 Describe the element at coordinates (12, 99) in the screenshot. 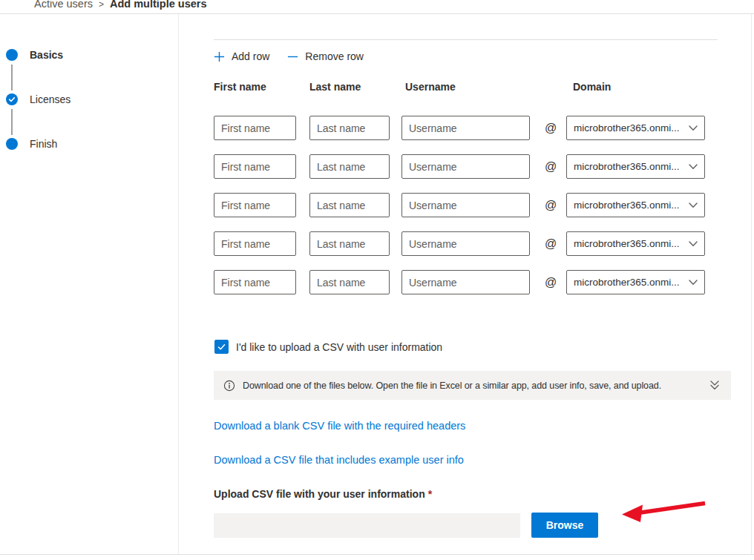

I see `step-dot-licenses-completed` at that location.